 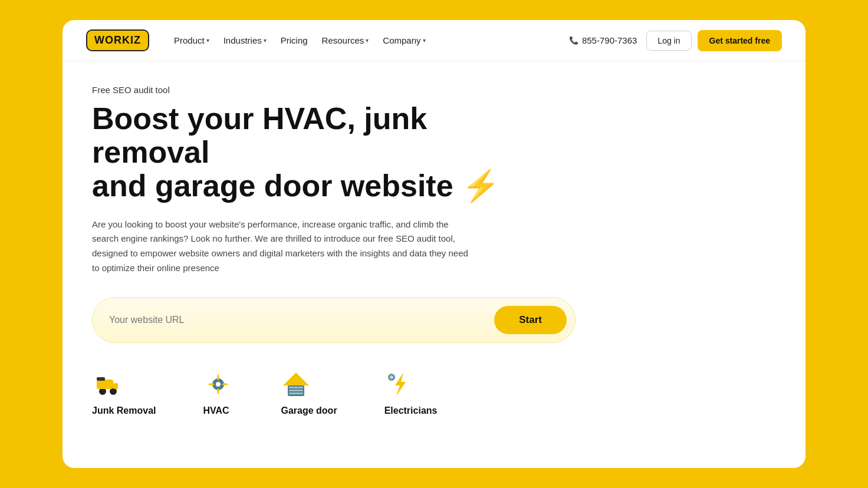 What do you see at coordinates (304, 153) in the screenshot?
I see `main-headline: Boost your HVAC, junk removal and garage…` at bounding box center [304, 153].